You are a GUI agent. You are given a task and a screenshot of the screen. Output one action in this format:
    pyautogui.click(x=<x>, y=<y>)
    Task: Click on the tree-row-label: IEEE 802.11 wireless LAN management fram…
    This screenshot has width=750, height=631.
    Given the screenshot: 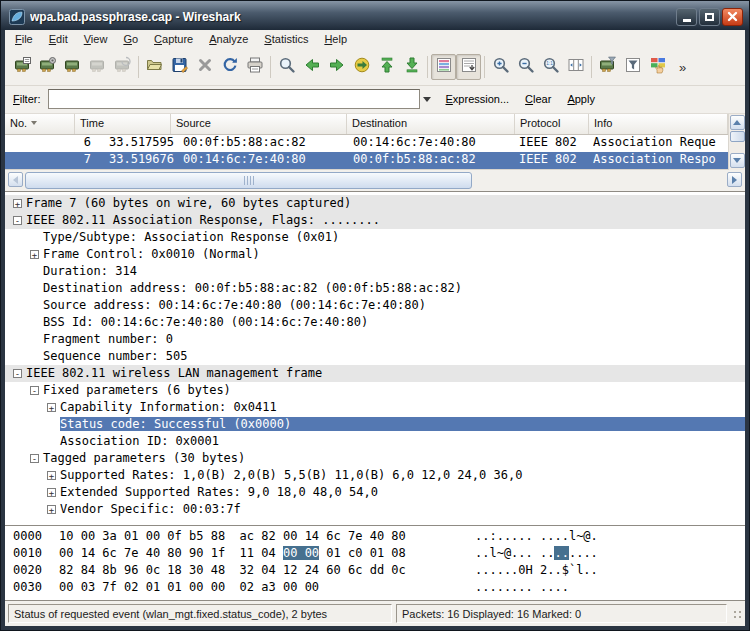 What is the action you would take?
    pyautogui.click(x=176, y=373)
    